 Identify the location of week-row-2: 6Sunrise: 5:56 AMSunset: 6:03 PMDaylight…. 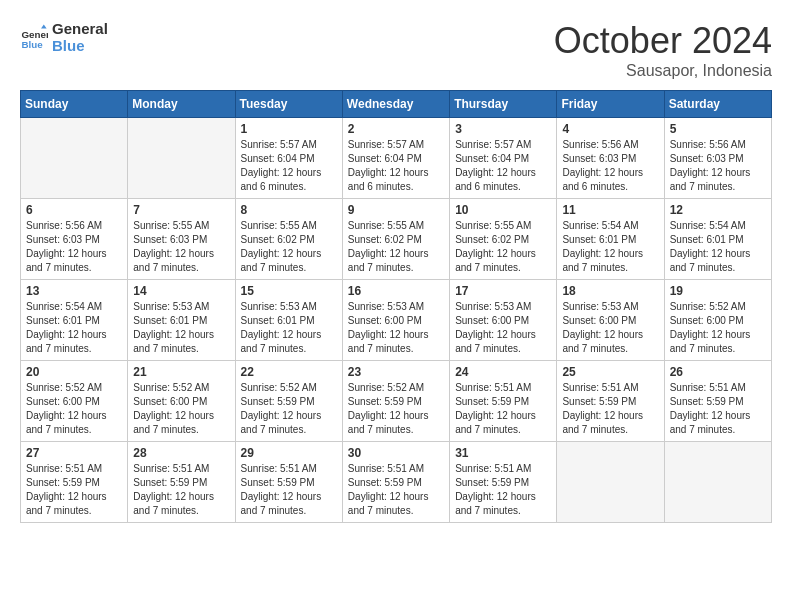
(396, 240).